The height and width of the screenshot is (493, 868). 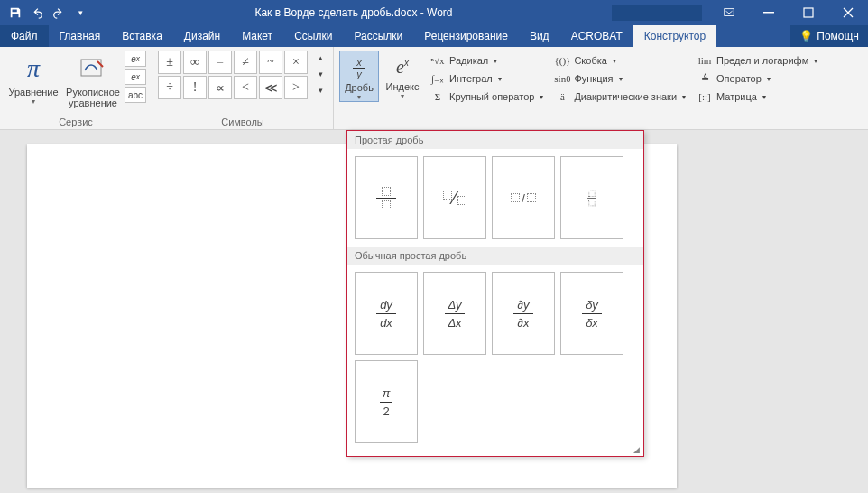 What do you see at coordinates (848, 13) in the screenshot?
I see `close-button` at bounding box center [848, 13].